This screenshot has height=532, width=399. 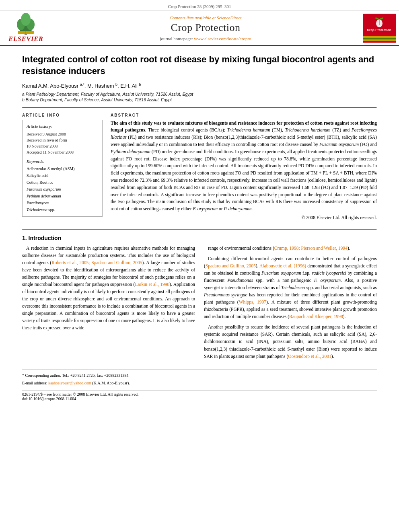 I want to click on elsevier-logo-area: ELSEVIER, so click(x=26, y=28).